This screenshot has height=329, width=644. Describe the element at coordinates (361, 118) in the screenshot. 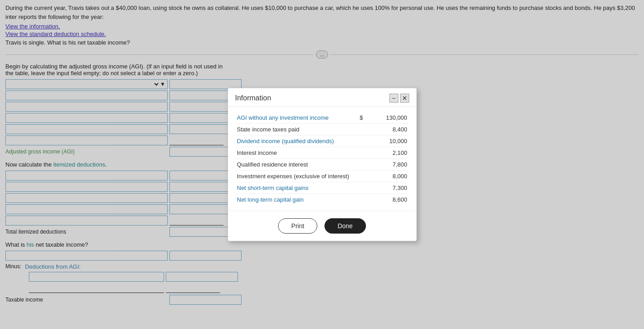

I see `info-dollar-0: $` at that location.